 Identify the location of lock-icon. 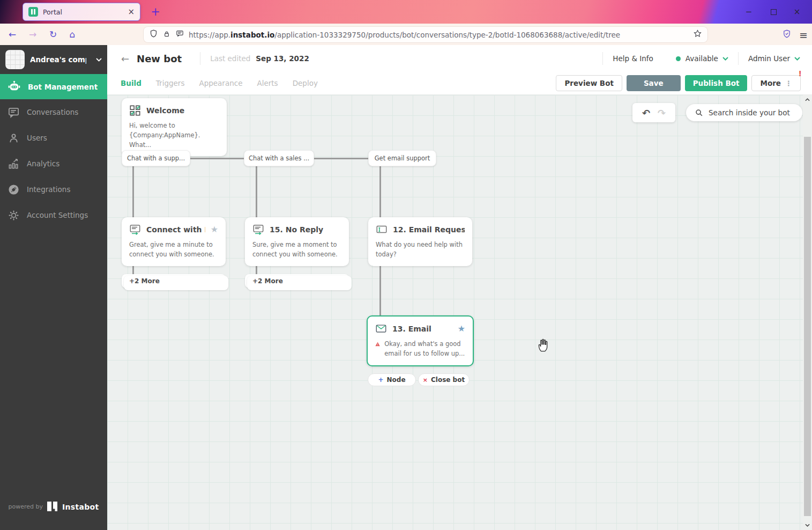
(167, 35).